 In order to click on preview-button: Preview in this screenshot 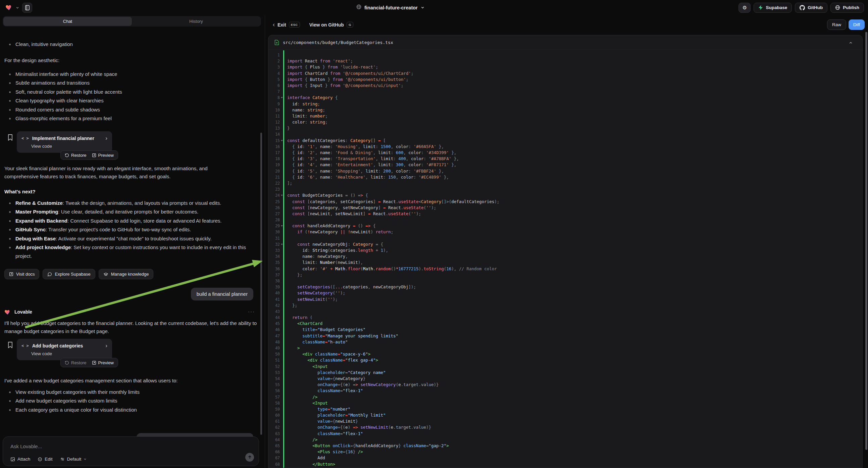, I will do `click(103, 363)`.